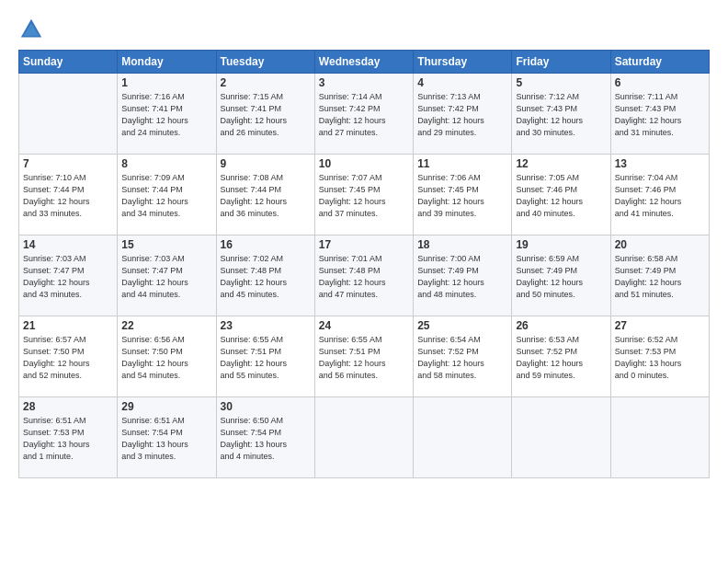 This screenshot has height=563, width=728. Describe the element at coordinates (561, 114) in the screenshot. I see `day-cell: 5Sunrise: 7:12 AM Sunset: 7:43 PM Daylig…` at that location.